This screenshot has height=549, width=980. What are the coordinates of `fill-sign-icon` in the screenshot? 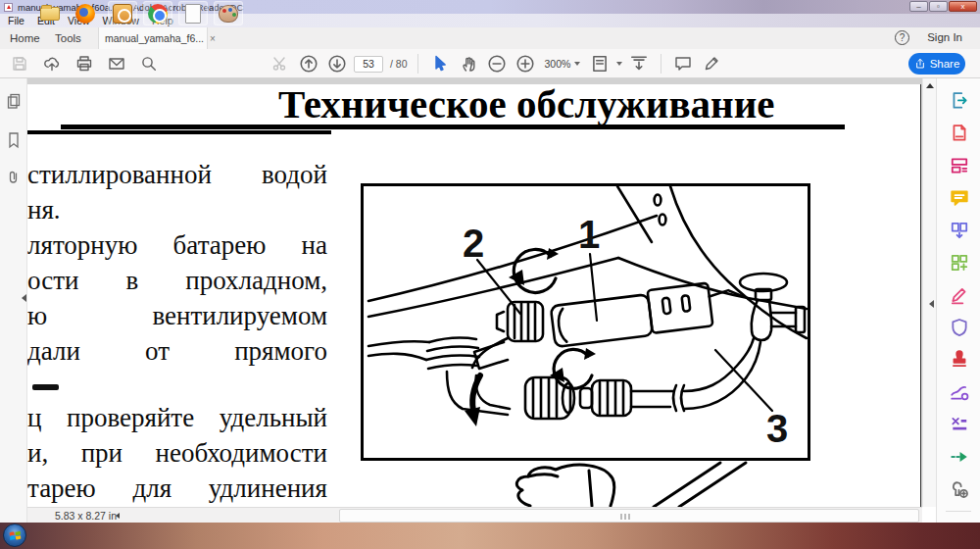 It's located at (958, 294).